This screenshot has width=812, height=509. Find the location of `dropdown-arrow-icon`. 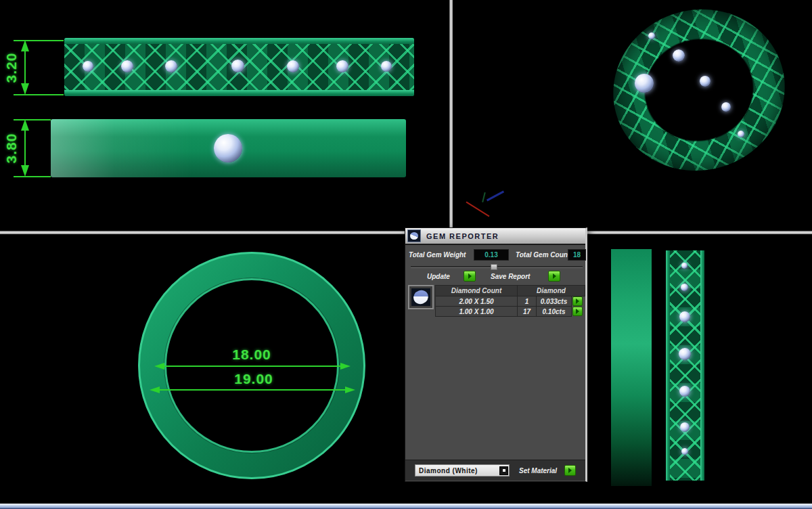

dropdown-arrow-icon is located at coordinates (503, 471).